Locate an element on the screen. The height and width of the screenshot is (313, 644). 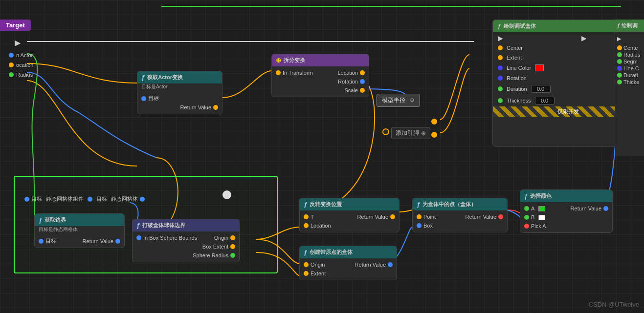
get-actor-transform-node: ƒ 获取Actor变换 目标是Actor 目标 Return Value is located at coordinates (180, 93).